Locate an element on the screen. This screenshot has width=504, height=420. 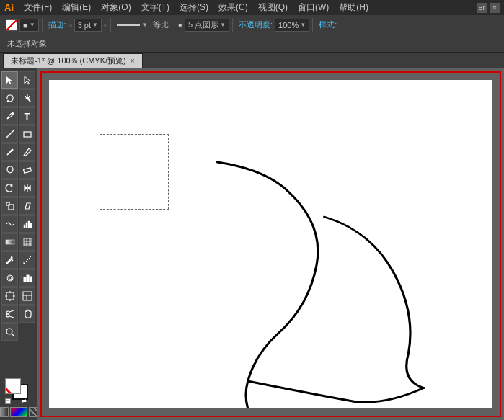
magic-wand-tool is located at coordinates (27, 98).